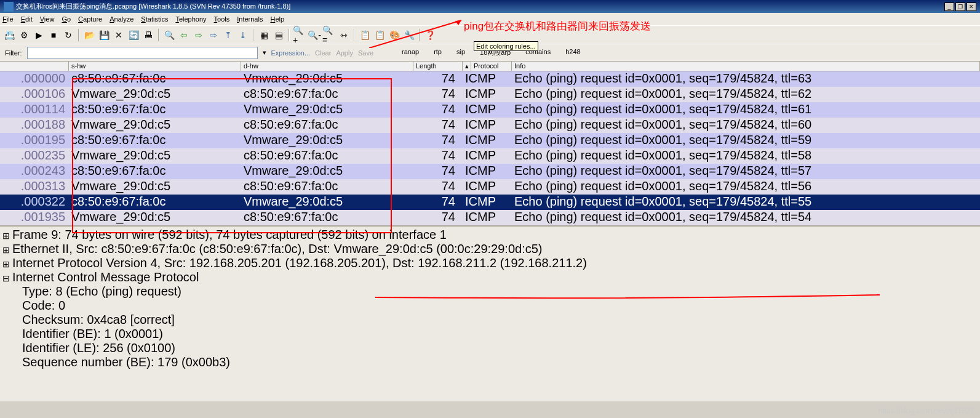 This screenshot has height=418, width=980. Describe the element at coordinates (506, 46) in the screenshot. I see `tooltip: Edit coloring rules...` at that location.